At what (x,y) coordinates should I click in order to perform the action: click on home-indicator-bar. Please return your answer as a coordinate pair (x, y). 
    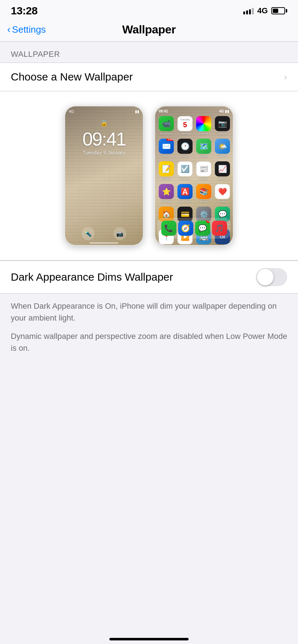
    Looking at the image, I should click on (149, 639).